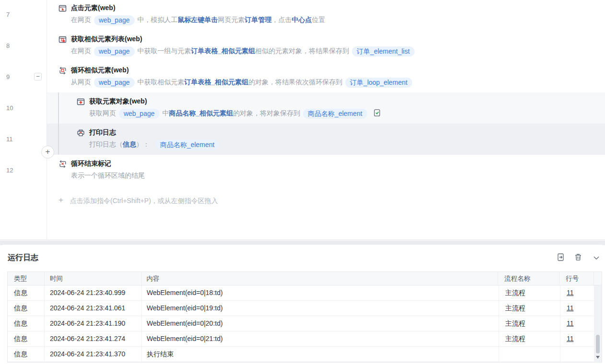 The width and height of the screenshot is (605, 364). What do you see at coordinates (231, 20) in the screenshot?
I see `desc-text: 网页元素` at bounding box center [231, 20].